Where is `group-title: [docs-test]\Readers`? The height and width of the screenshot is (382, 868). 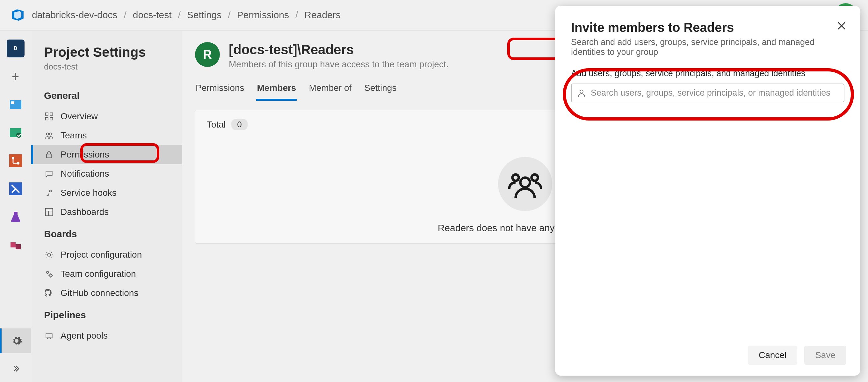
group-title: [docs-test]\Readers is located at coordinates (339, 50).